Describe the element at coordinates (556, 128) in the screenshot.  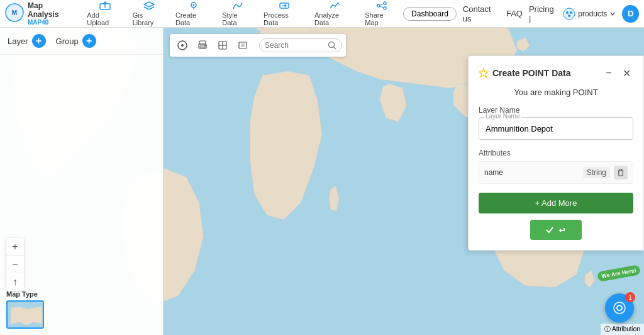
I see `layer-name-input-wrap: Layer Name` at that location.